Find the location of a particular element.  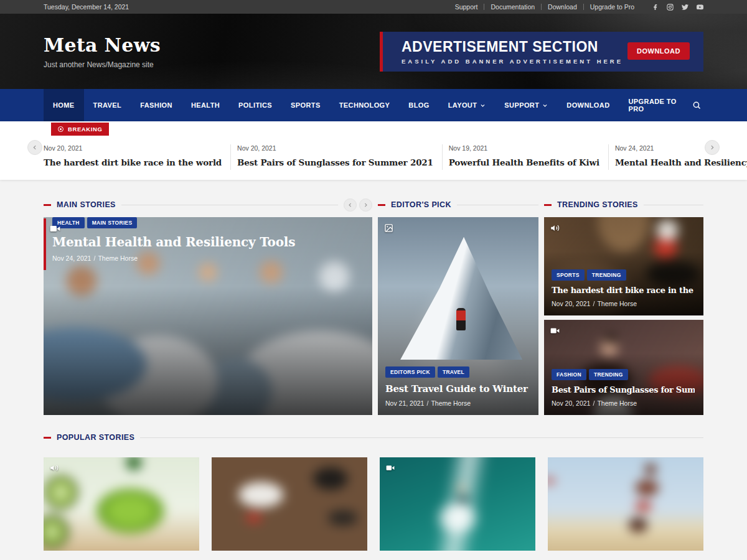

nav-item-technology: TECHNOLOGY is located at coordinates (365, 105).